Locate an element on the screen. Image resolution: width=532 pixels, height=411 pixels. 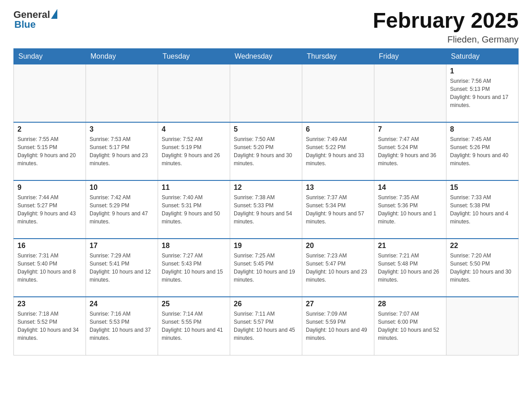
day-info: Sunrise: 7:50 AM Sunset: 5:20 PM Dayligh… is located at coordinates (266, 151).